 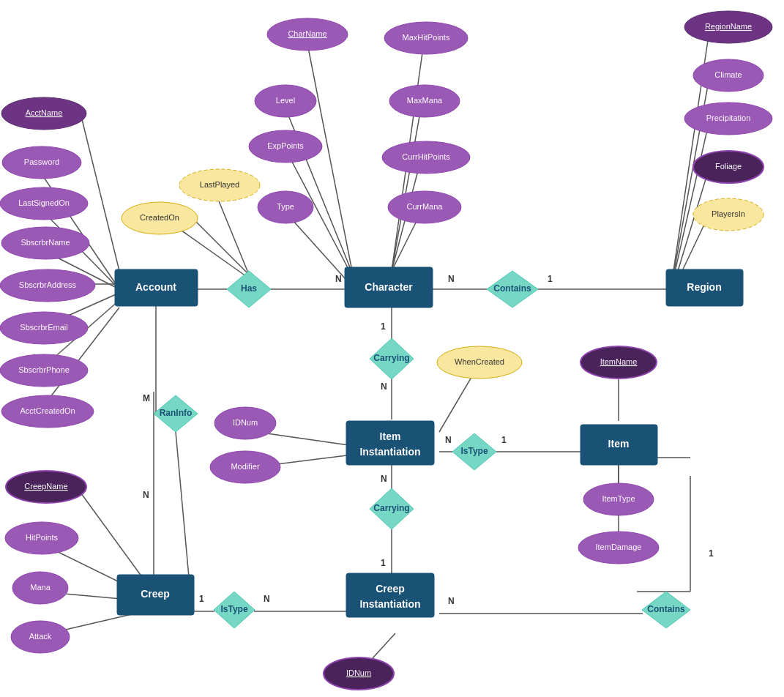 What do you see at coordinates (512, 288) in the screenshot?
I see `relation-contains1-label: Contains` at bounding box center [512, 288].